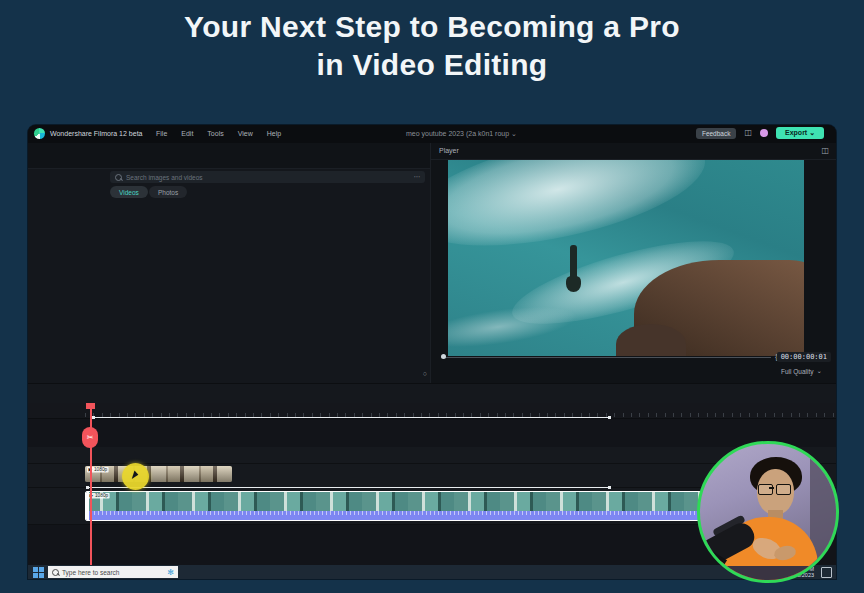 The height and width of the screenshot is (593, 864). What do you see at coordinates (800, 133) in the screenshot?
I see `export-button: Export ⌄` at bounding box center [800, 133].